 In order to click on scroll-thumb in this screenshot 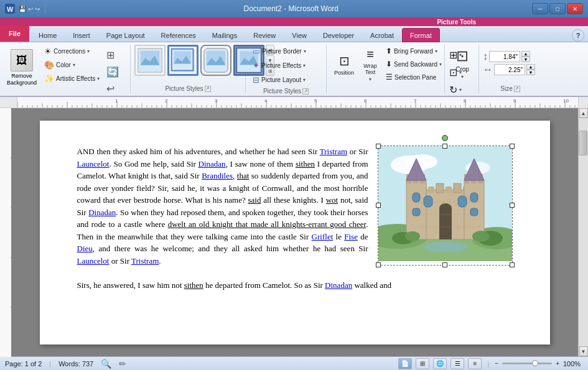, I will do `click(583, 143)`.